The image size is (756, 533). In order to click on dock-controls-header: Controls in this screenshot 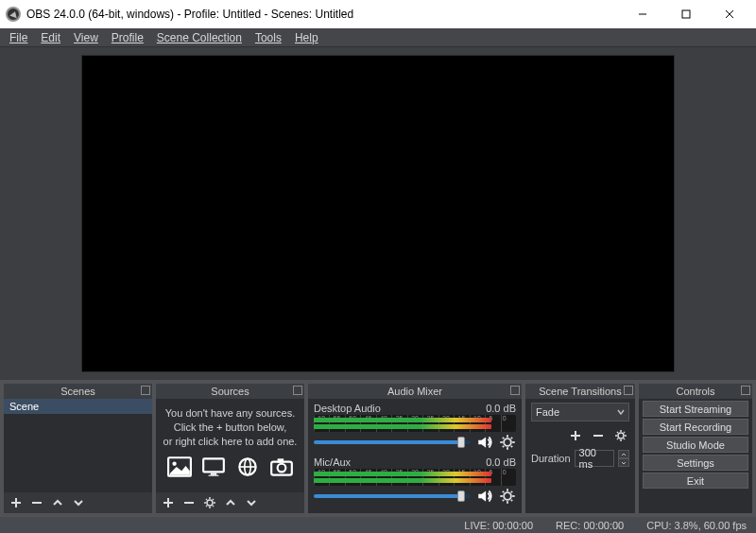, I will do `click(696, 391)`.